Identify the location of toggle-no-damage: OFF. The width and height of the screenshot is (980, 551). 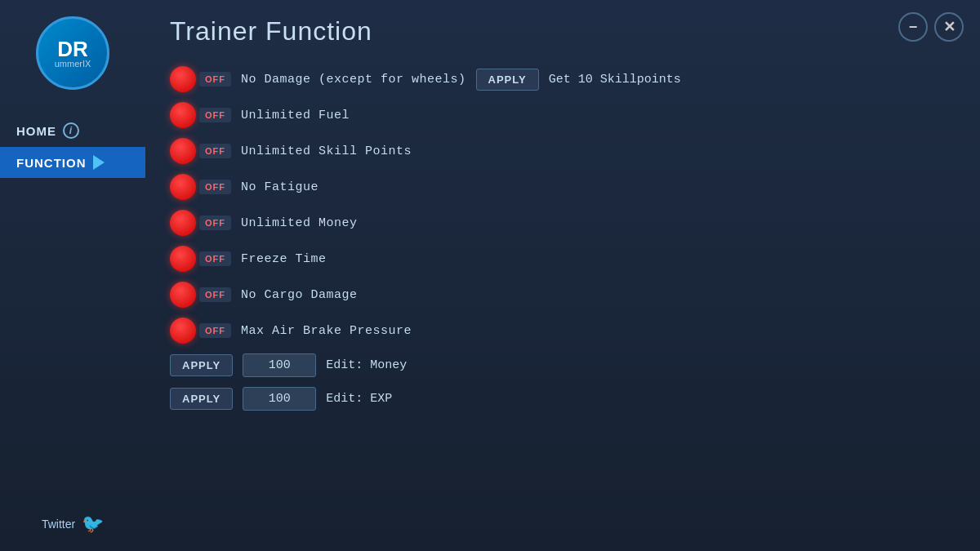
(201, 79).